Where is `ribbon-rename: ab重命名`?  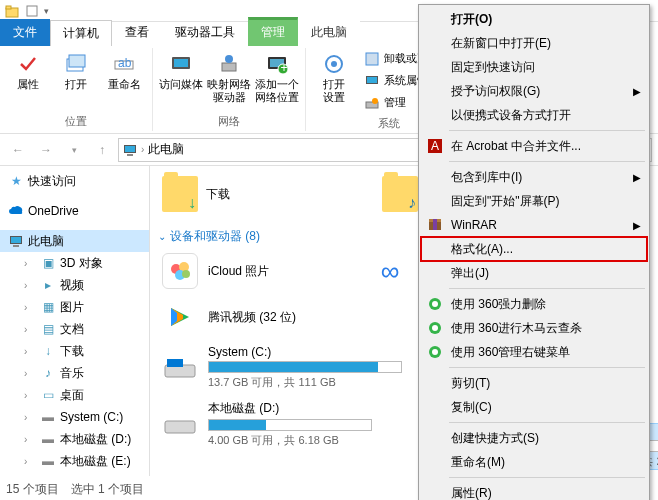
ribbon-rename: ab重命名 is located at coordinates (124, 80).